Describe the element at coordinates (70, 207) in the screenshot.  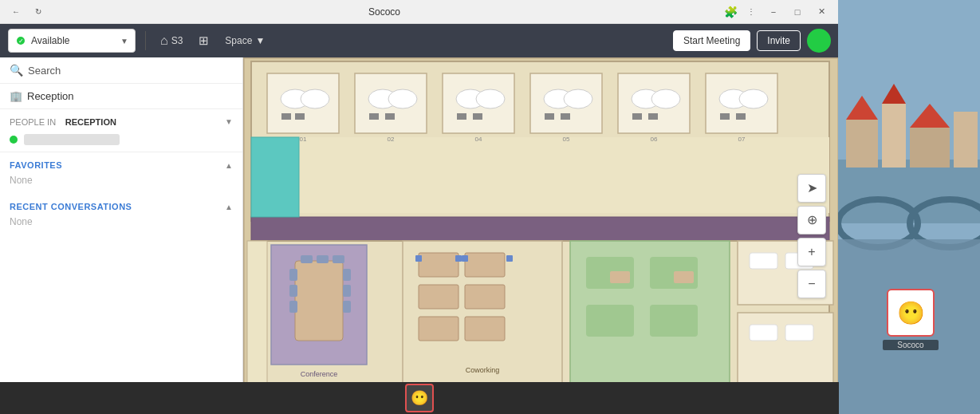
I see `recent-title: RECENT CONVERSATIONS` at that location.